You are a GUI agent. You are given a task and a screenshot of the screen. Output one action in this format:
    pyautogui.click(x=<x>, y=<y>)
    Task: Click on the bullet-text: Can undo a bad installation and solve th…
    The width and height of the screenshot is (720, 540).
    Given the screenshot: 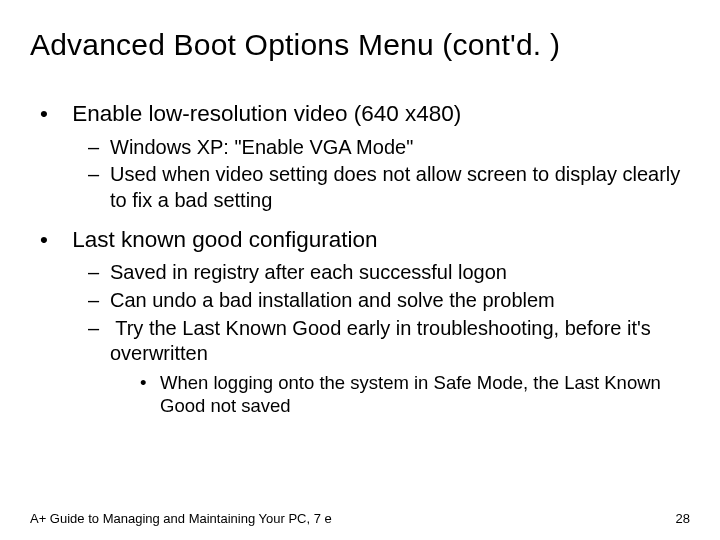 What is the action you would take?
    pyautogui.click(x=332, y=300)
    